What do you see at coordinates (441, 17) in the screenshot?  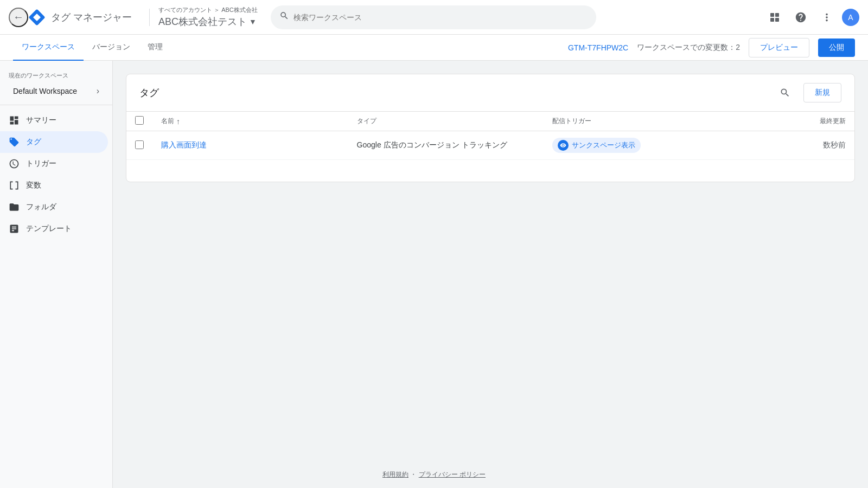 I see `search-input` at bounding box center [441, 17].